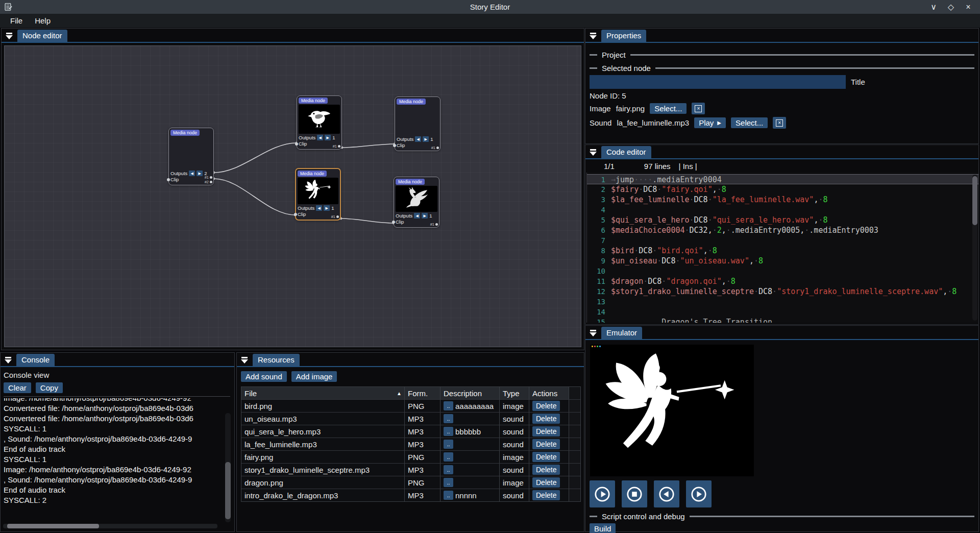 This screenshot has height=533, width=980. Describe the element at coordinates (276, 360) in the screenshot. I see `tab-resources: Resources` at that location.